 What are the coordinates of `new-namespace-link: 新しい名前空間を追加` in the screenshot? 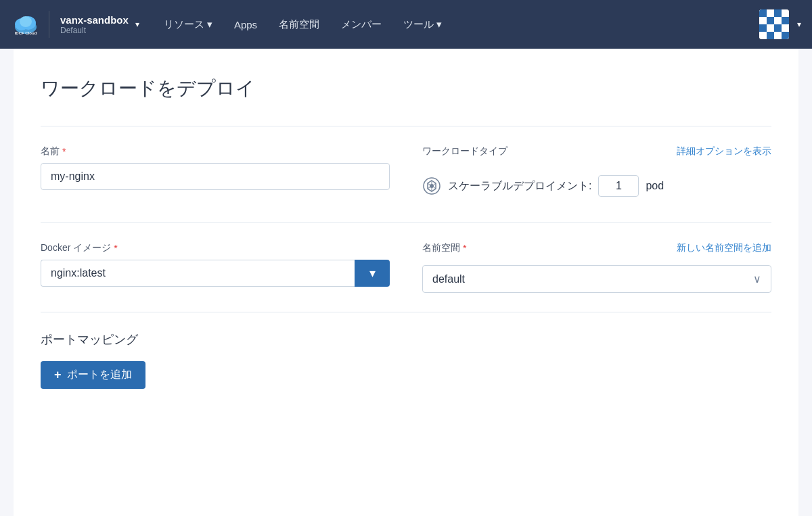 It's located at (724, 248).